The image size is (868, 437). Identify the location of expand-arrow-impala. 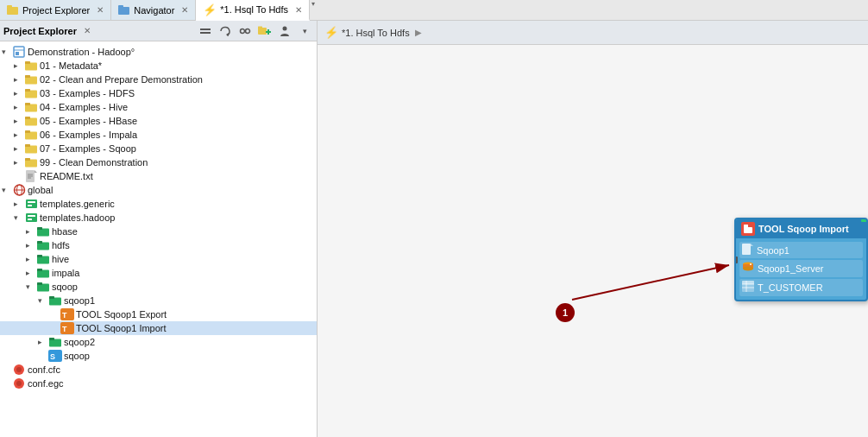
(31, 273).